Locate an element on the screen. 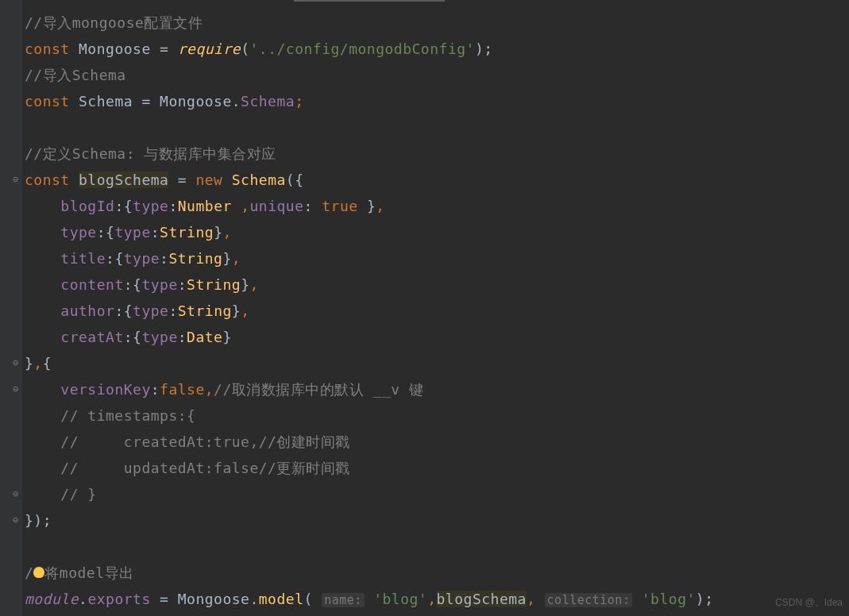 This screenshot has width=849, height=616. code-token: versionKey is located at coordinates (105, 389).